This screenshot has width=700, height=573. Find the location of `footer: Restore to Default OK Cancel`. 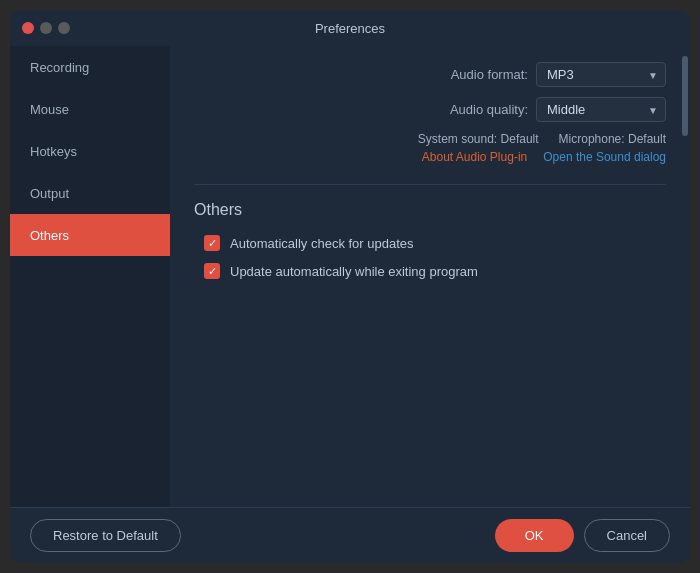

footer: Restore to Default OK Cancel is located at coordinates (350, 535).